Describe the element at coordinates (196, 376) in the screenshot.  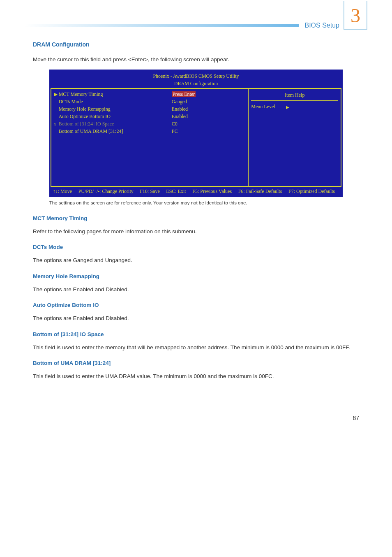
I see `buma-body: This field is used to enter the UMA DRAM…` at that location.